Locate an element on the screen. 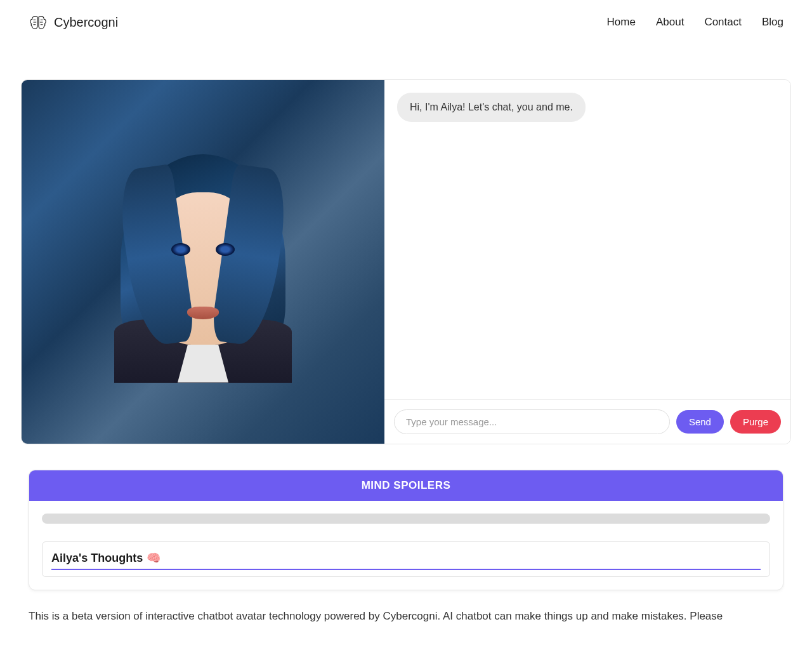 This screenshot has height=650, width=812. disclaimer-text: This is a beta version of interactive ch… is located at coordinates (406, 614).